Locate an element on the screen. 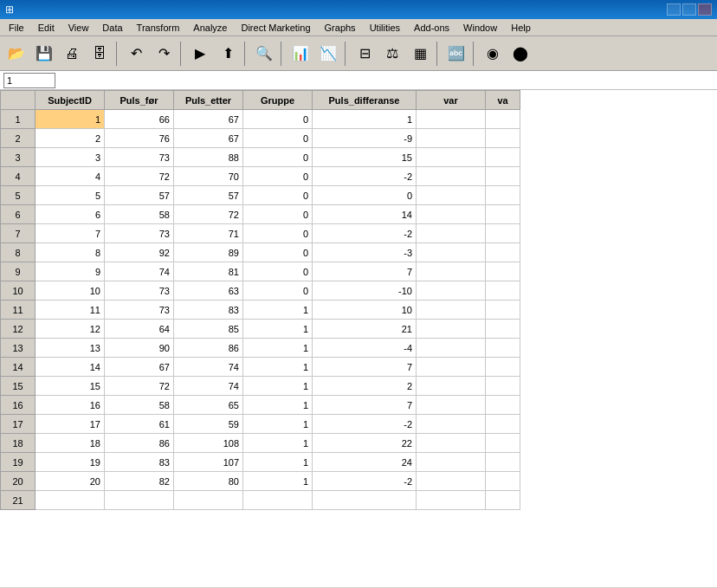  find-button: 🔍 is located at coordinates (264, 54).